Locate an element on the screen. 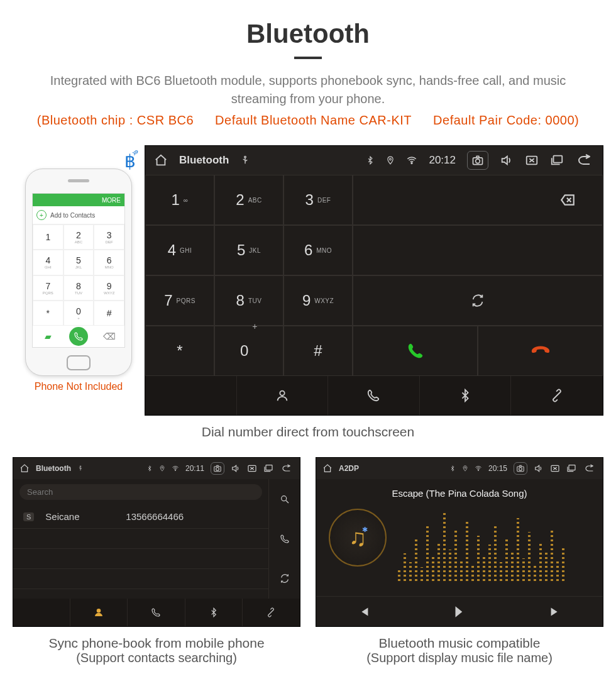 The image size is (616, 686). app-title: Bluetooth is located at coordinates (53, 468).